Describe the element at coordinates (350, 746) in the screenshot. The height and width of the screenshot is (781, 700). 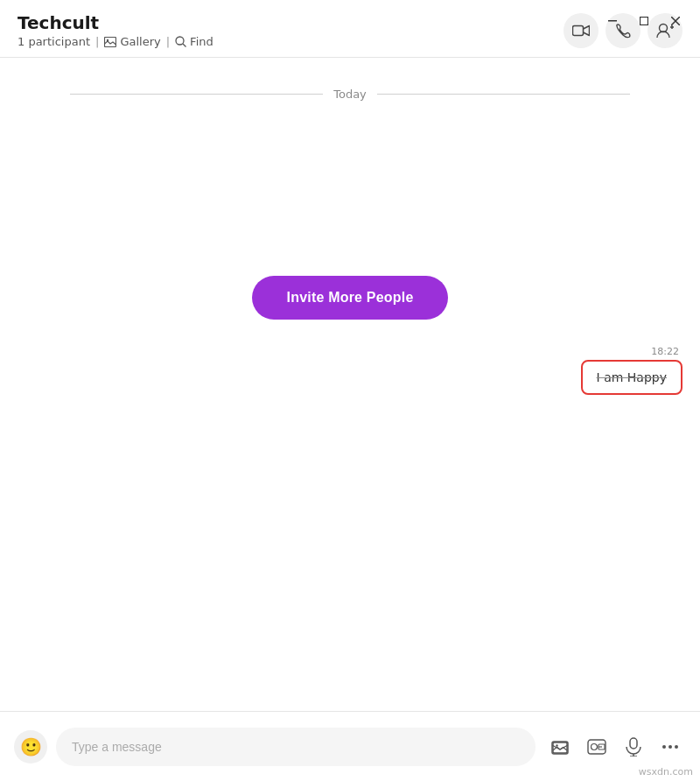
I see `input-area: 🙂` at that location.